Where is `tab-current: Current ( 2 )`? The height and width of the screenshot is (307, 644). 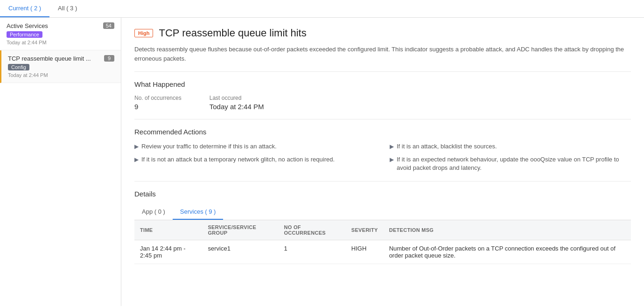 tab-current: Current ( 2 ) is located at coordinates (25, 8).